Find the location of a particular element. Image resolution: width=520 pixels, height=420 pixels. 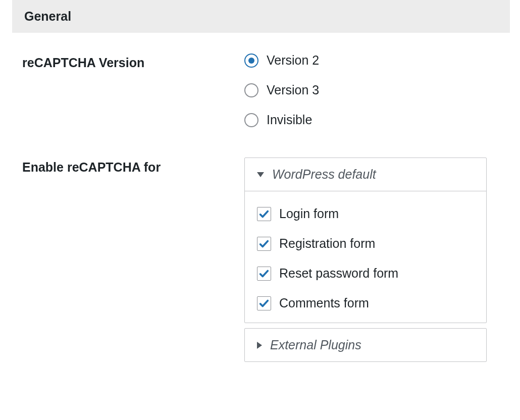

chevron-down-icon is located at coordinates (261, 175).